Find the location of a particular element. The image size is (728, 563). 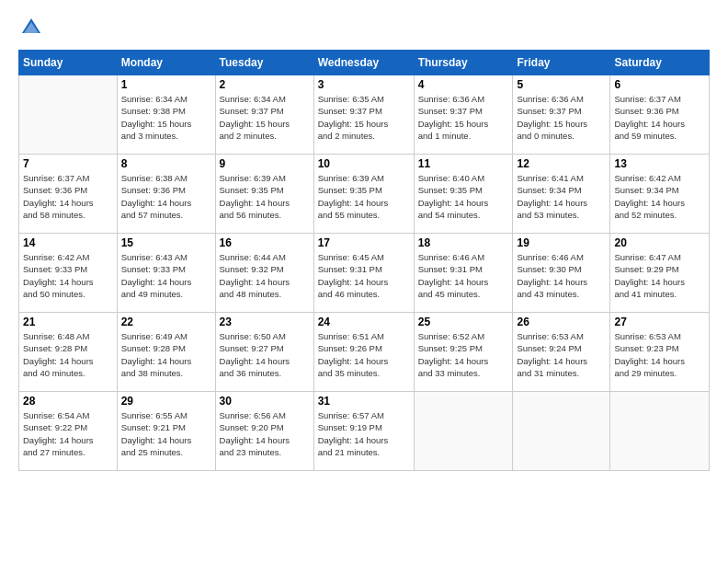

week-row-4: 28Sunrise: 6:54 AMSunset: 9:22 PMDayligh… is located at coordinates (364, 431).